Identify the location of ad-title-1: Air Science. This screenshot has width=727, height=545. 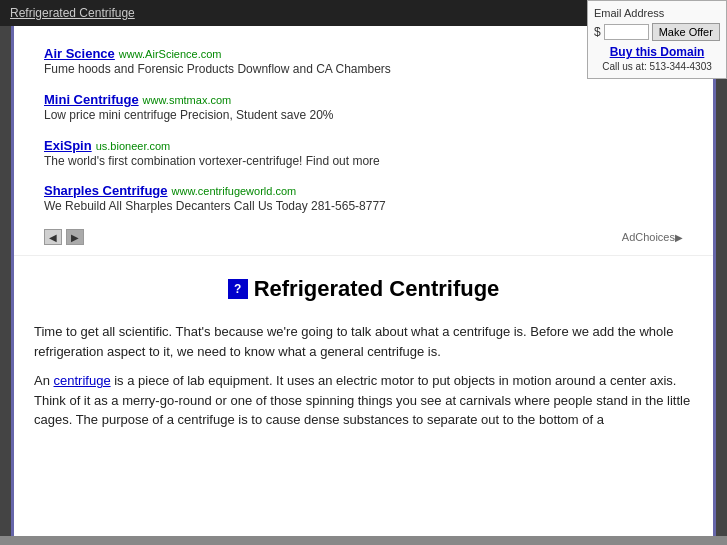
(80, 54).